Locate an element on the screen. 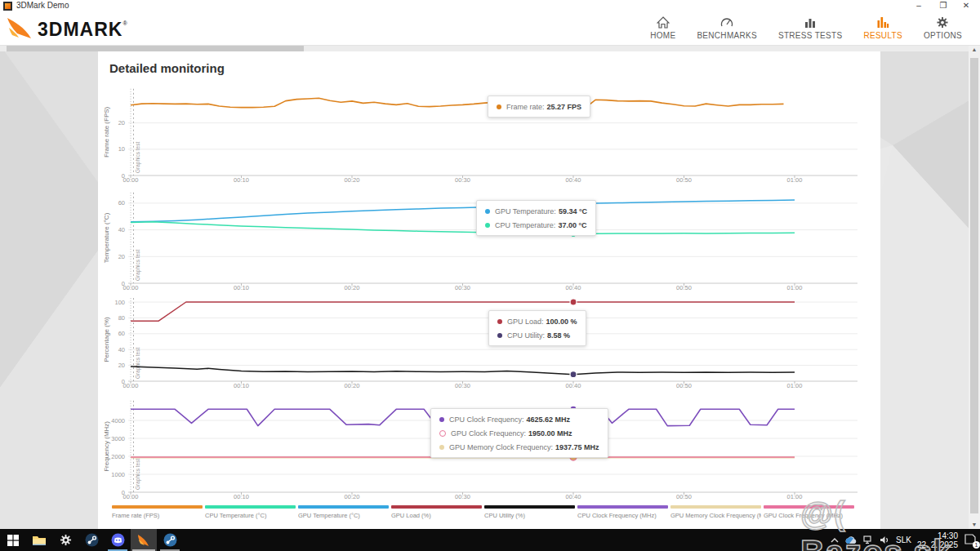 The height and width of the screenshot is (551, 980). svg-text: 1000 is located at coordinates (118, 475).